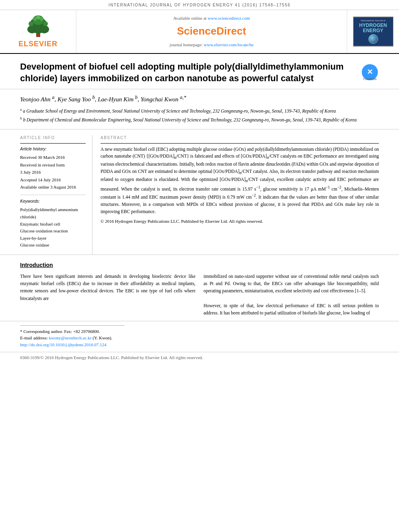 The height and width of the screenshot is (532, 399). I want to click on svg-text: CrossMark, so click(370, 79).